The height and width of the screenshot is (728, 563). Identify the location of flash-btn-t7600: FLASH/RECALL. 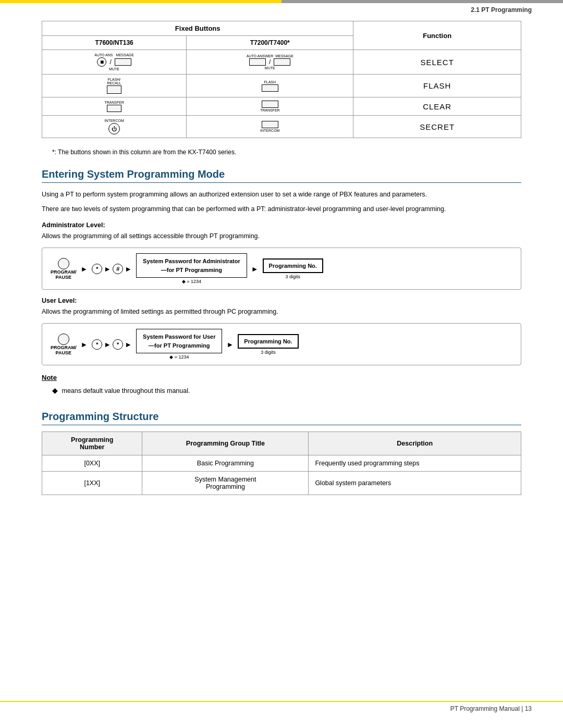
(114, 85).